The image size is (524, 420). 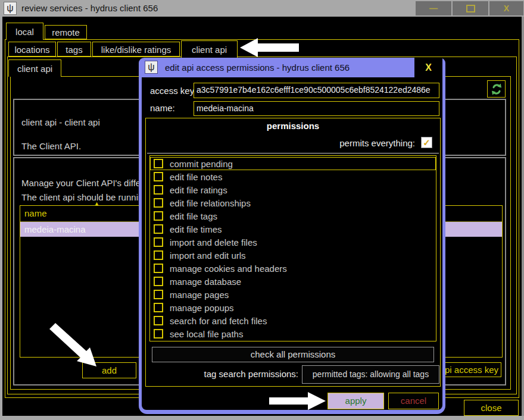 What do you see at coordinates (201, 164) in the screenshot?
I see `permission-label: commit pending` at bounding box center [201, 164].